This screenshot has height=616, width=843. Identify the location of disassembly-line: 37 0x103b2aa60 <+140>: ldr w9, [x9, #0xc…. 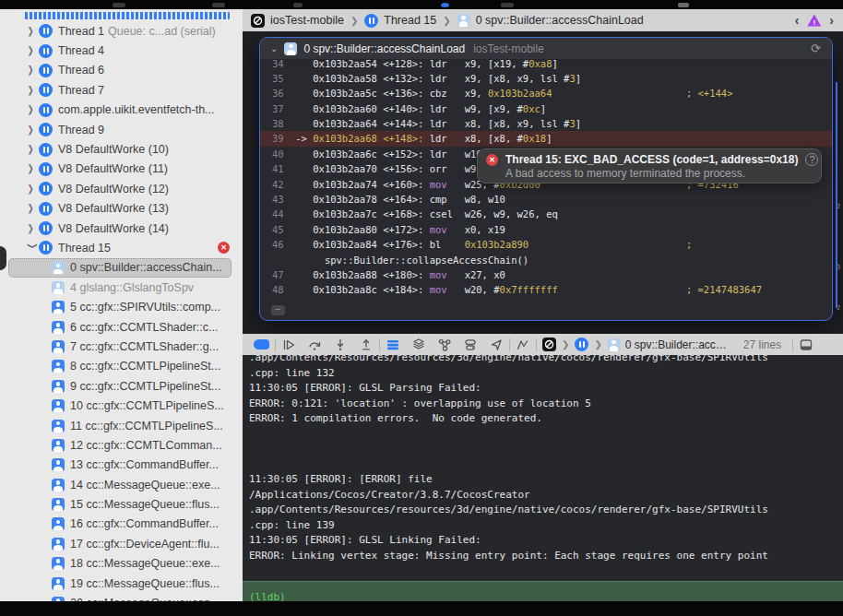
(552, 109).